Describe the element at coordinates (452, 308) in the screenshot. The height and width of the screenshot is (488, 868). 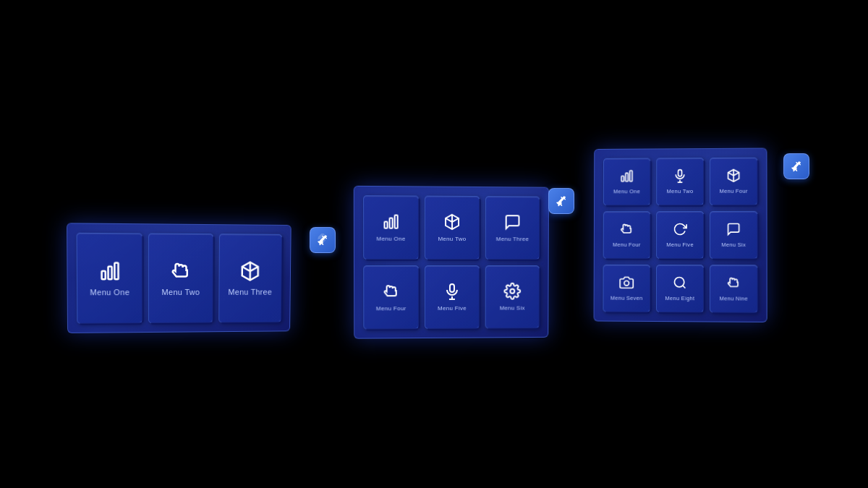
I see `menu-label-p2-5: Menu Five` at that location.